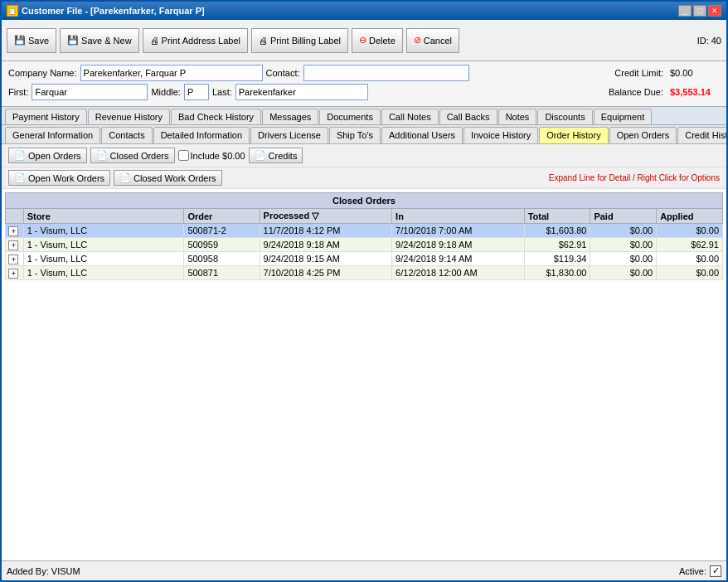 This screenshot has width=728, height=582. Describe the element at coordinates (422, 135) in the screenshot. I see `tab-additional-users: Additional Users` at that location.